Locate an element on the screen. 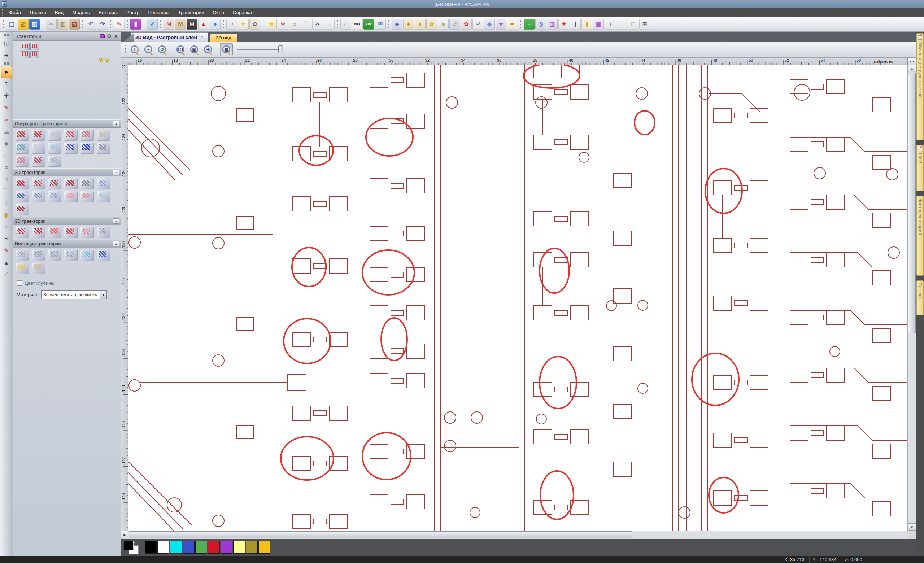  reference-book-icon: ▮ is located at coordinates (136, 24).